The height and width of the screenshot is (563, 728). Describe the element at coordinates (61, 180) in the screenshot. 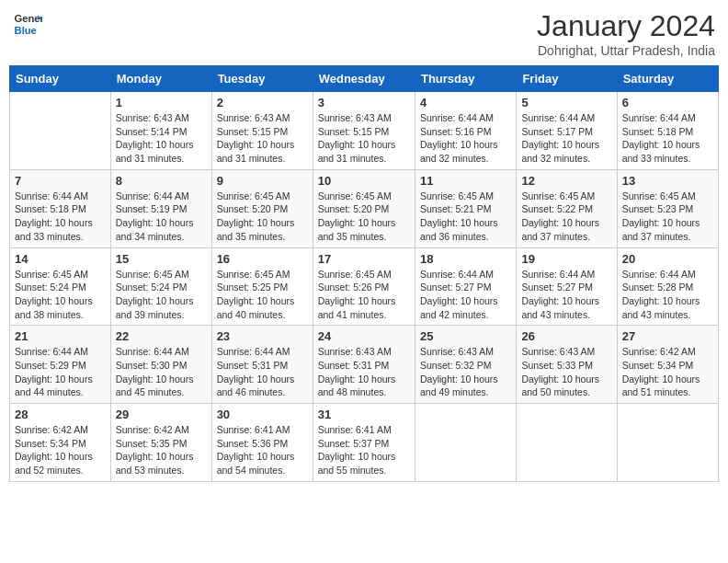

I see `day-number: 7` at that location.